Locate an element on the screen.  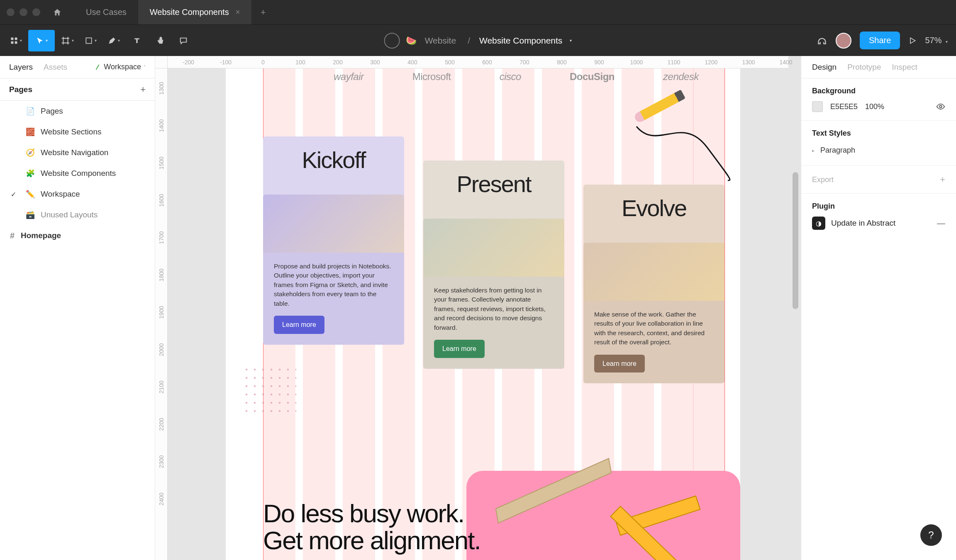
card-title: Kickoff is located at coordinates (334, 160).